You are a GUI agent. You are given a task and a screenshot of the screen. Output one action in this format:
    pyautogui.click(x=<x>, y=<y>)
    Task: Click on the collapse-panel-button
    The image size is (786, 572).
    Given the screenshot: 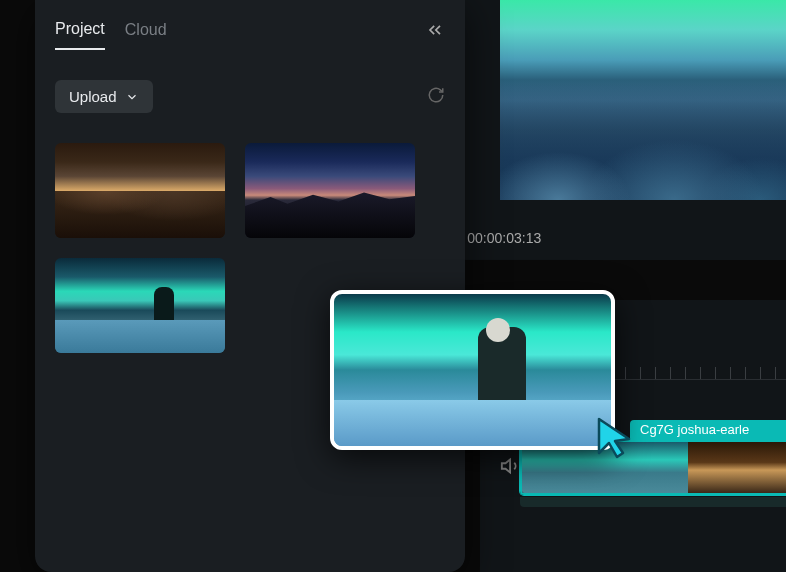 What is the action you would take?
    pyautogui.click(x=435, y=32)
    